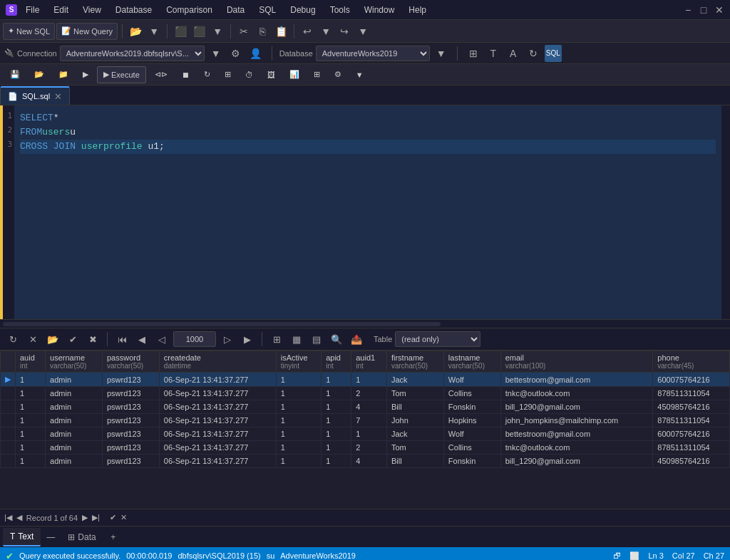 The image size is (730, 560). Describe the element at coordinates (441, 53) in the screenshot. I see `db-dropdown: ▼` at that location.